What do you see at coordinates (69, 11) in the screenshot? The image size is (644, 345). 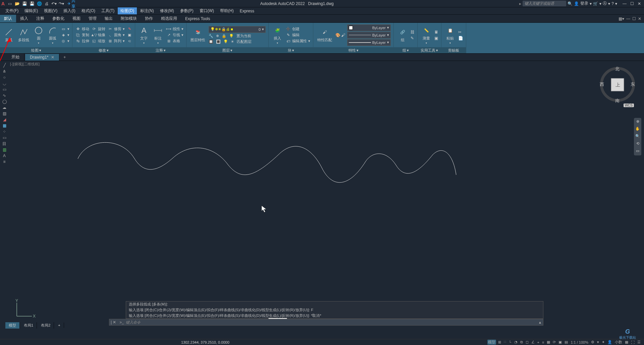 I see `menu-item: 插入(I)` at bounding box center [69, 11].